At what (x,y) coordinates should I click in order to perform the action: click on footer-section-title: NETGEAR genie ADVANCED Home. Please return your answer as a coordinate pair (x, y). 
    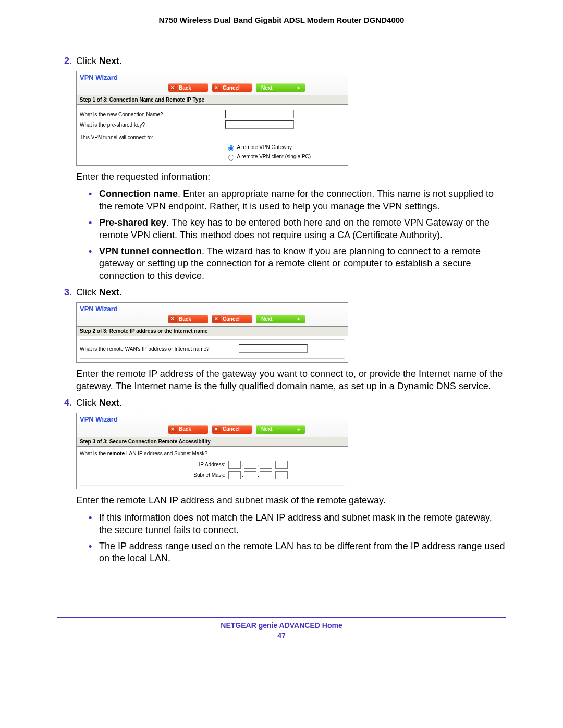
    Looking at the image, I should click on (282, 625).